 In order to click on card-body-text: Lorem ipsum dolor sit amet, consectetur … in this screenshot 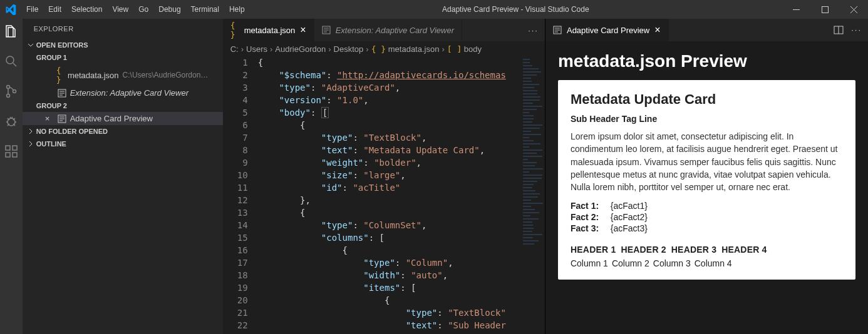, I will do `click(706, 161)`.